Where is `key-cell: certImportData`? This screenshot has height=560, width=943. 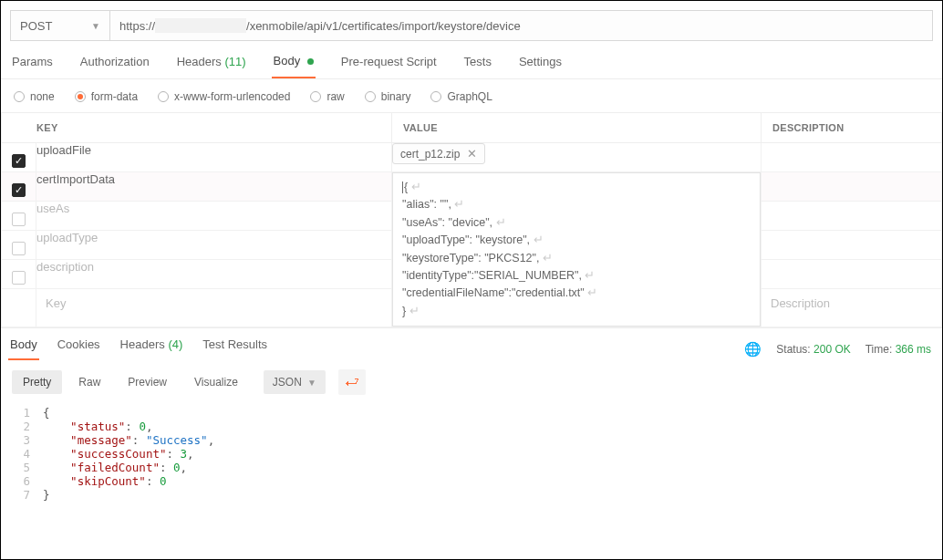 key-cell: certImportData is located at coordinates (214, 187).